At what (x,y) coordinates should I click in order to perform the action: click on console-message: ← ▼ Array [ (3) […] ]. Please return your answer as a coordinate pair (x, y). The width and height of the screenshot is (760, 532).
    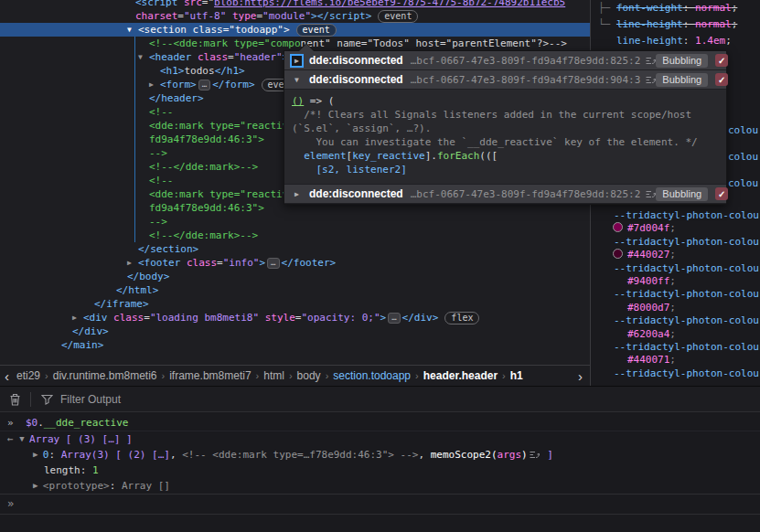
    Looking at the image, I should click on (380, 439).